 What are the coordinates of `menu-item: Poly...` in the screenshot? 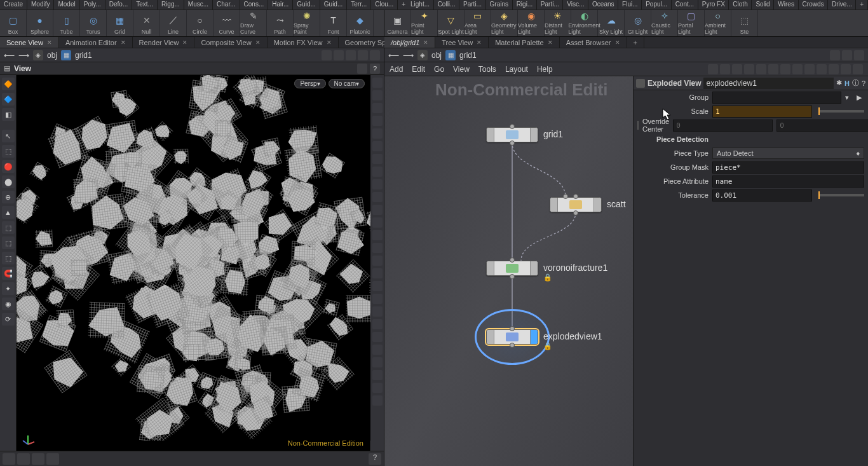 It's located at (93, 5).